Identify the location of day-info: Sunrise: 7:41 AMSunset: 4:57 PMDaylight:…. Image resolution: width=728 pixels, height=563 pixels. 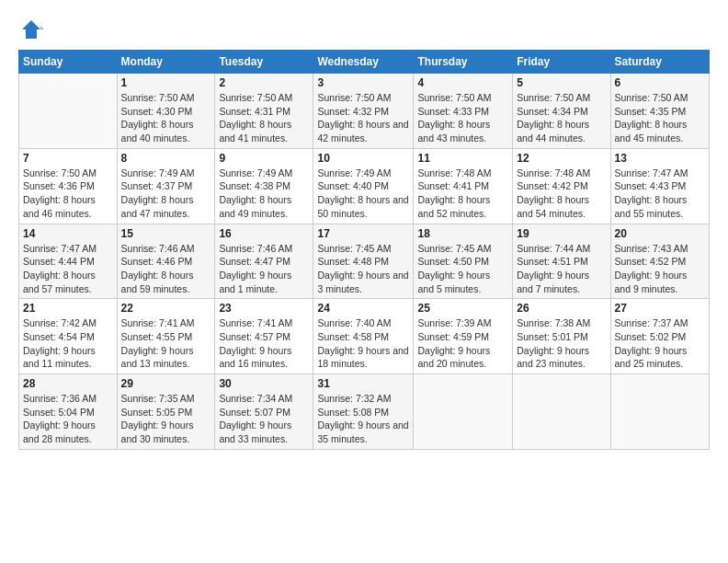
(264, 344).